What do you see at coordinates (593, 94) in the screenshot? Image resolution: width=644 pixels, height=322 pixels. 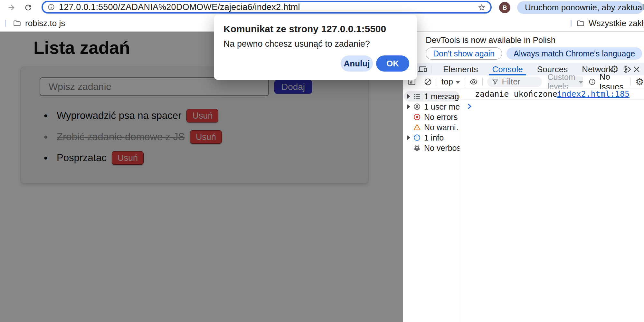 I see `console-source-link: index2.html:185` at bounding box center [593, 94].